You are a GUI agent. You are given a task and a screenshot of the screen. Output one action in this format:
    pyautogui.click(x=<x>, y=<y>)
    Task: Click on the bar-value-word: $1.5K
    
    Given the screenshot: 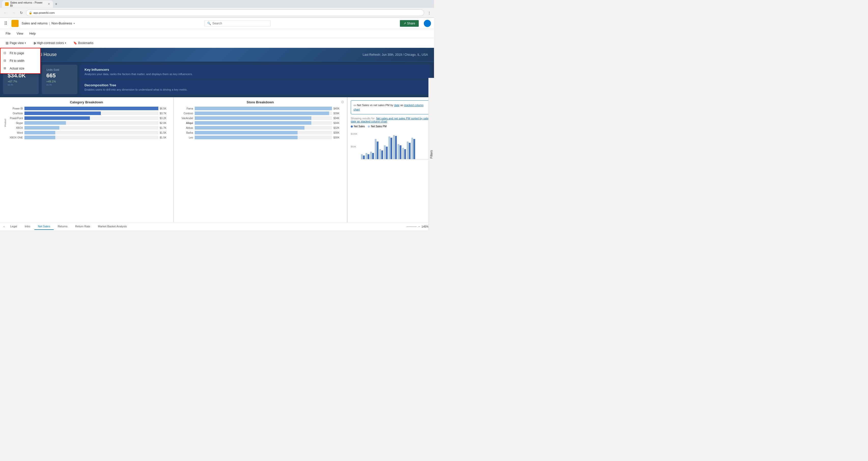 What is the action you would take?
    pyautogui.click(x=164, y=133)
    